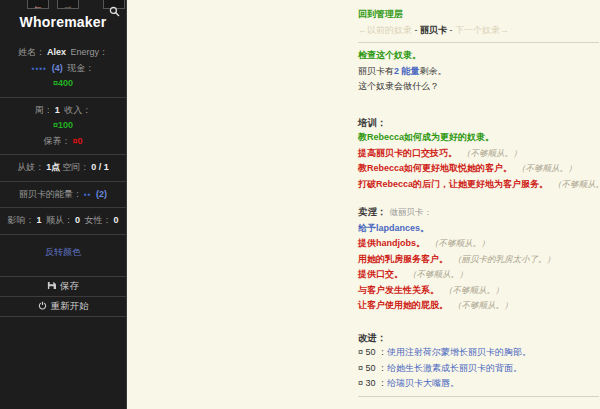  I want to click on upkeep-value: ¤0, so click(77, 141).